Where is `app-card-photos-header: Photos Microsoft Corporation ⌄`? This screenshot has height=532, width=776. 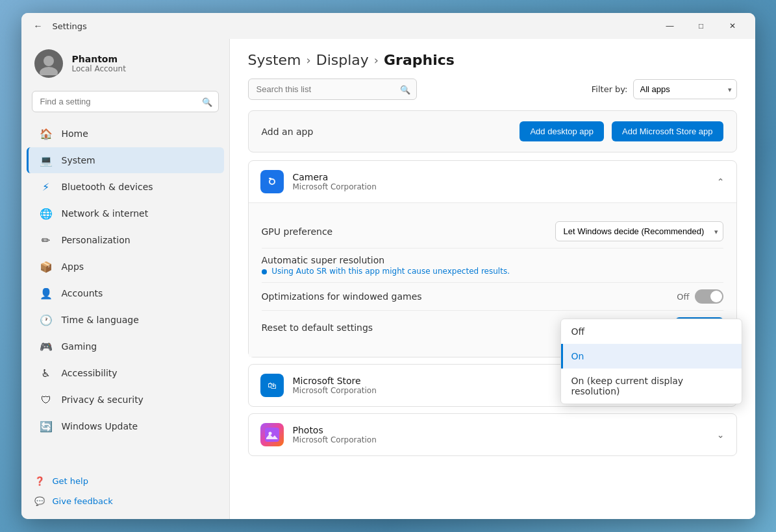
app-card-photos-header: Photos Microsoft Corporation ⌄ is located at coordinates (492, 435).